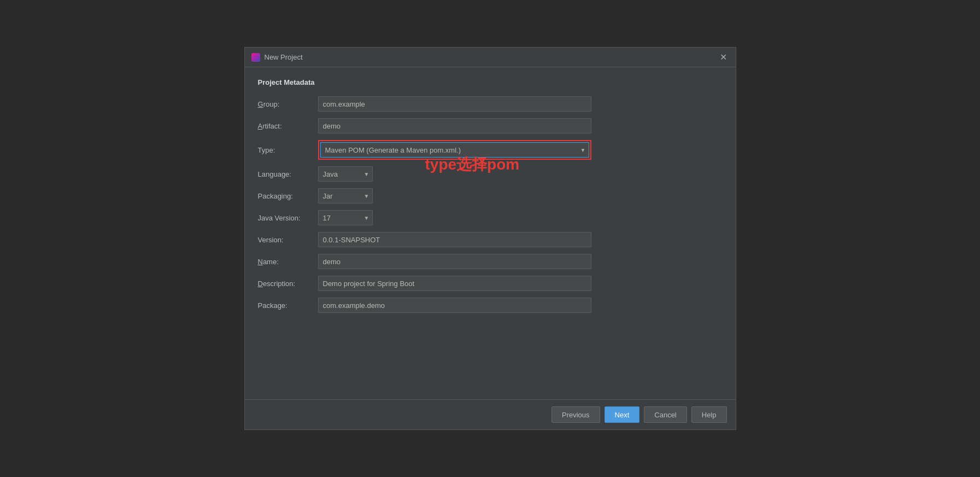 The image size is (980, 477). Describe the element at coordinates (490, 196) in the screenshot. I see `packaging-row: Packaging: Jar War ▼` at that location.